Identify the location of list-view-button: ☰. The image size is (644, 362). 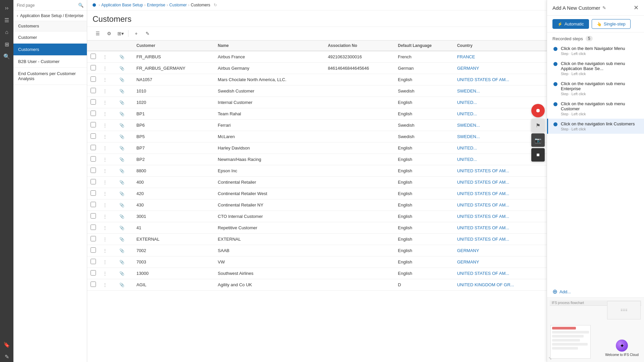
(98, 34).